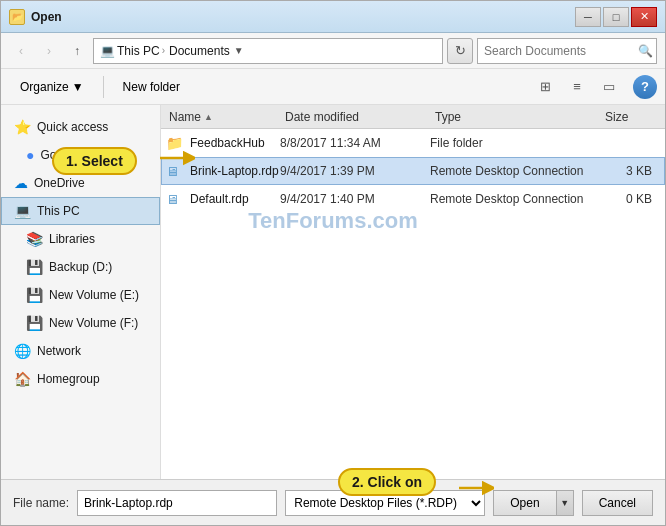 The image size is (666, 526). I want to click on minimize-button: ─, so click(588, 17).